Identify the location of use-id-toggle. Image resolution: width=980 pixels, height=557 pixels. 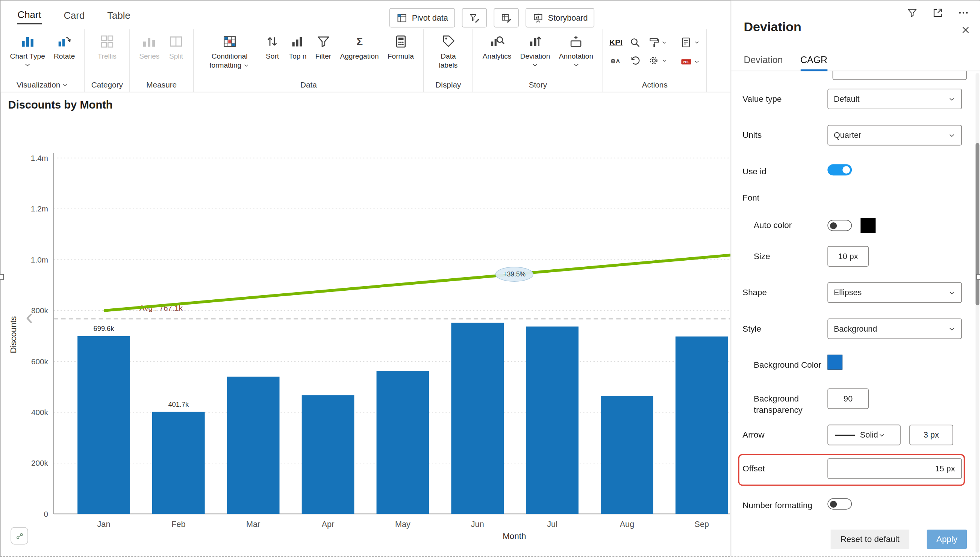
(840, 170).